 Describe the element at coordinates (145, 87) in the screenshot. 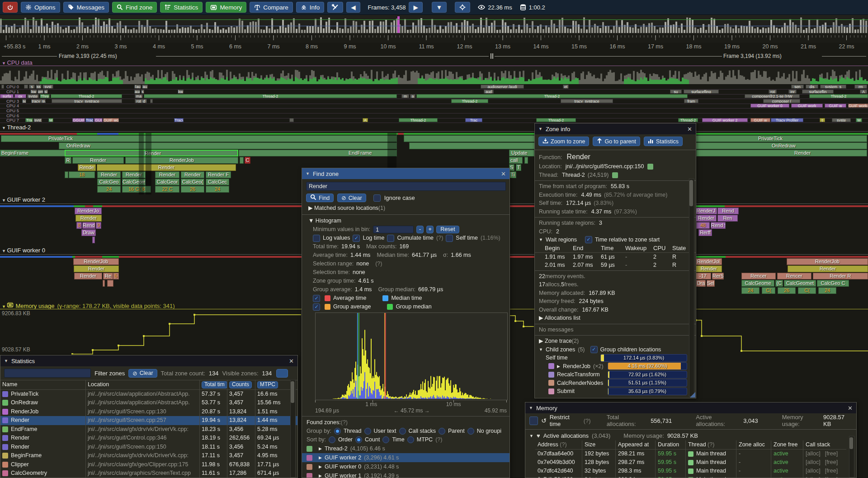

I see `cpu-zone-au: au` at that location.